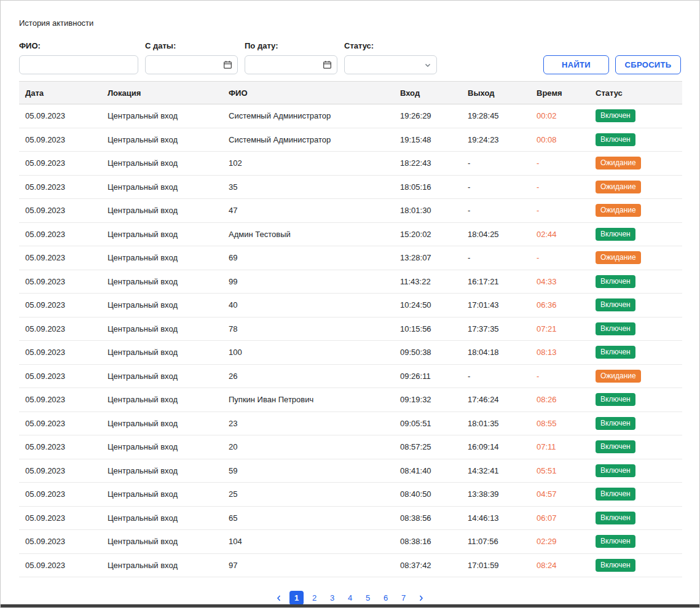  Describe the element at coordinates (350, 598) in the screenshot. I see `pagination-pages: 1234567` at that location.